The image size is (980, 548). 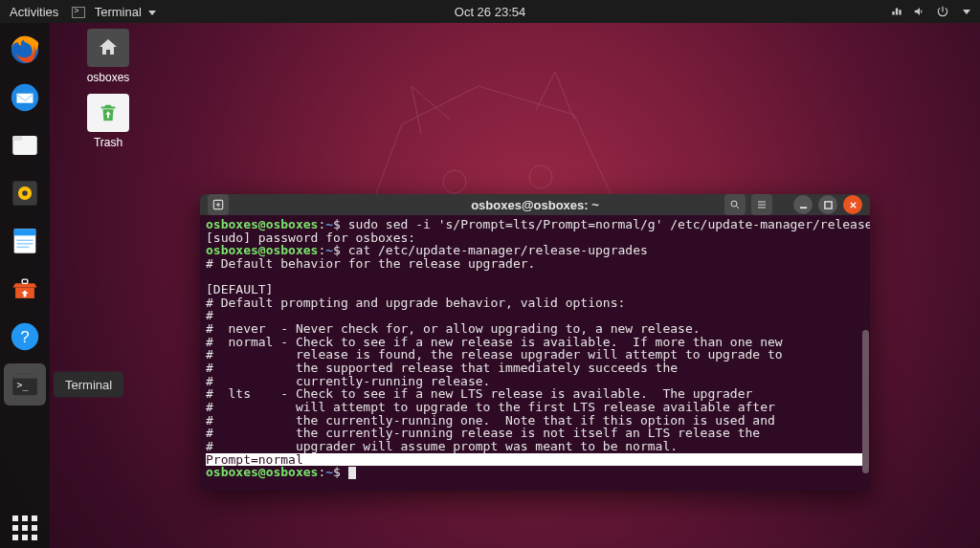 What do you see at coordinates (828, 205) in the screenshot?
I see `maximize-button` at bounding box center [828, 205].